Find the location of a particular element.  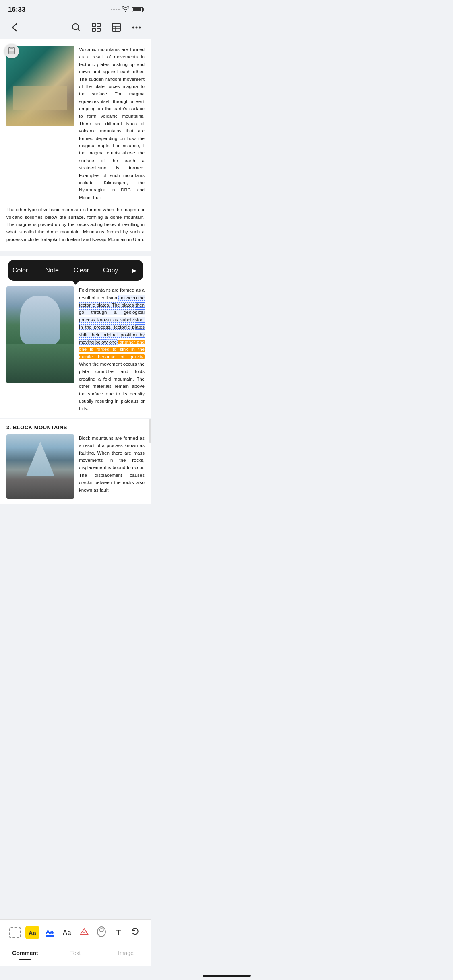

battery-icon is located at coordinates (137, 10).